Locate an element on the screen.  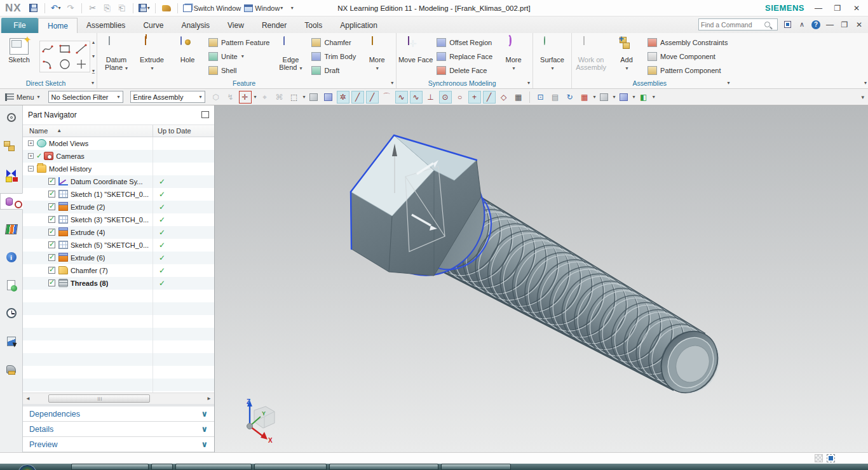
hd3d-tools-icon: i is located at coordinates (11, 257).